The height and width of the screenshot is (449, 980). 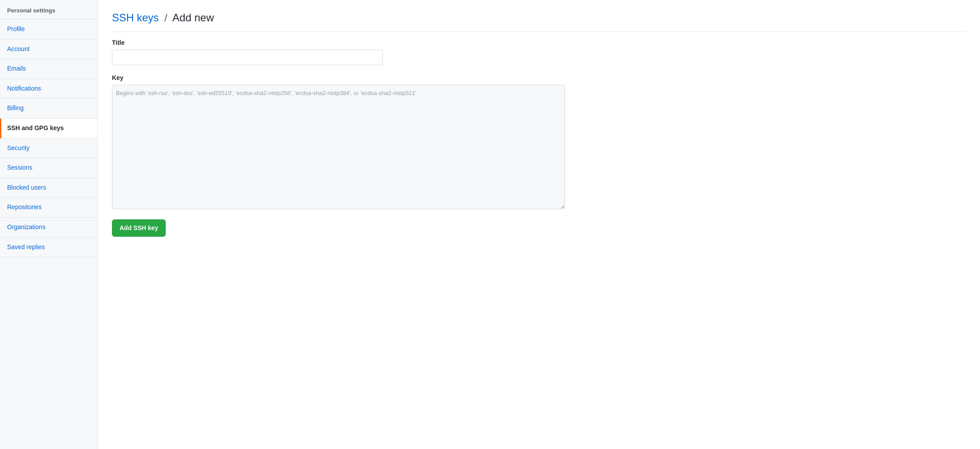 I want to click on sidebar-item-billing: Billing, so click(x=49, y=108).